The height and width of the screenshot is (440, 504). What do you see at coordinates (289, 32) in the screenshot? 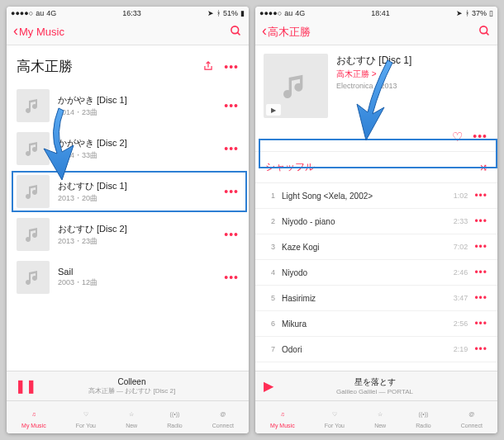
I see `back-label: 高木正勝` at bounding box center [289, 32].